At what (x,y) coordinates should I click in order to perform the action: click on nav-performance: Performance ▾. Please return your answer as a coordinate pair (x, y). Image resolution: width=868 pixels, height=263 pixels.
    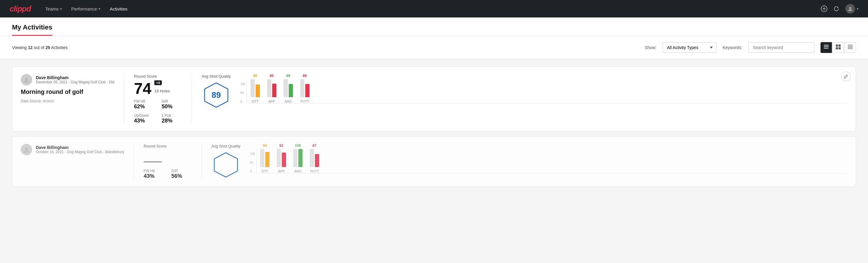
    Looking at the image, I should click on (86, 9).